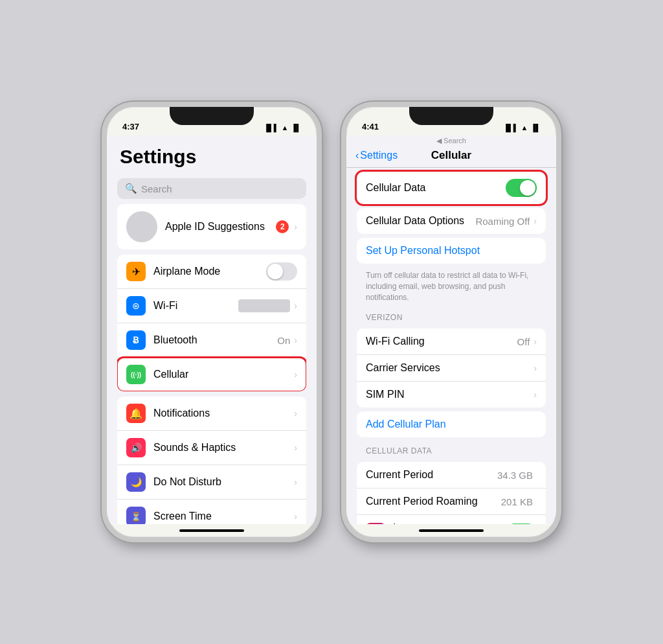  Describe the element at coordinates (451, 450) in the screenshot. I see `cellular-data-header: CELLULAR DATA` at that location.